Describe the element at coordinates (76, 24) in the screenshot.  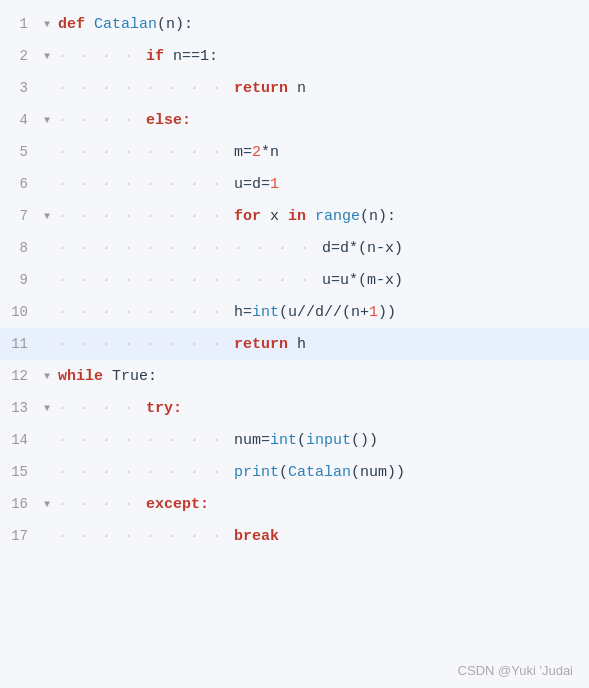
I see `token-kw: def` at that location.